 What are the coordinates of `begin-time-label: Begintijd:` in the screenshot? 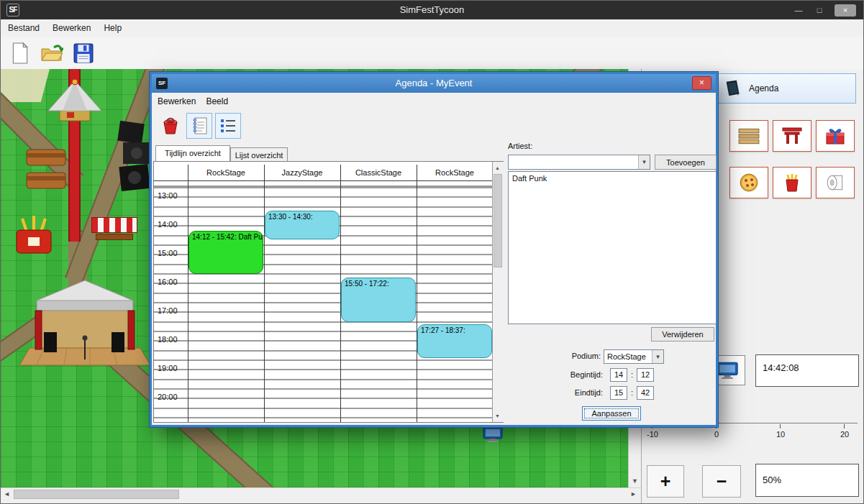 It's located at (576, 375).